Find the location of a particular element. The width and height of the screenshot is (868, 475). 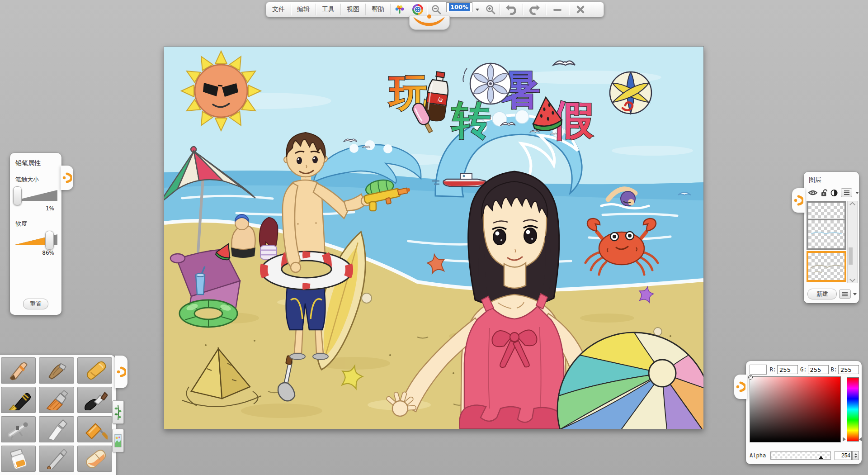

scrollbar-thumb is located at coordinates (851, 256).